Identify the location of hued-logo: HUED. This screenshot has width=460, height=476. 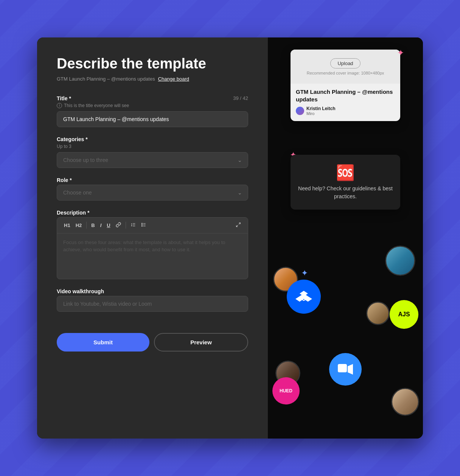
(286, 391).